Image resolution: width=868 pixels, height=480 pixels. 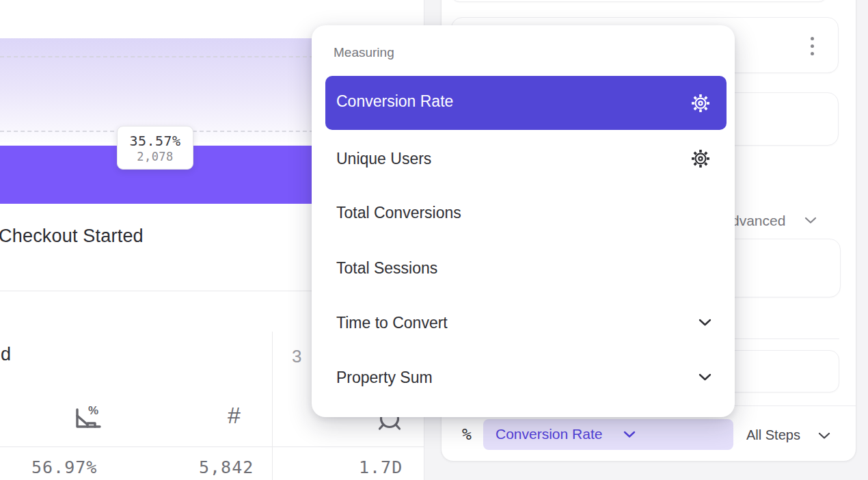 I want to click on tooltip-count-value: 2,078, so click(x=155, y=157).